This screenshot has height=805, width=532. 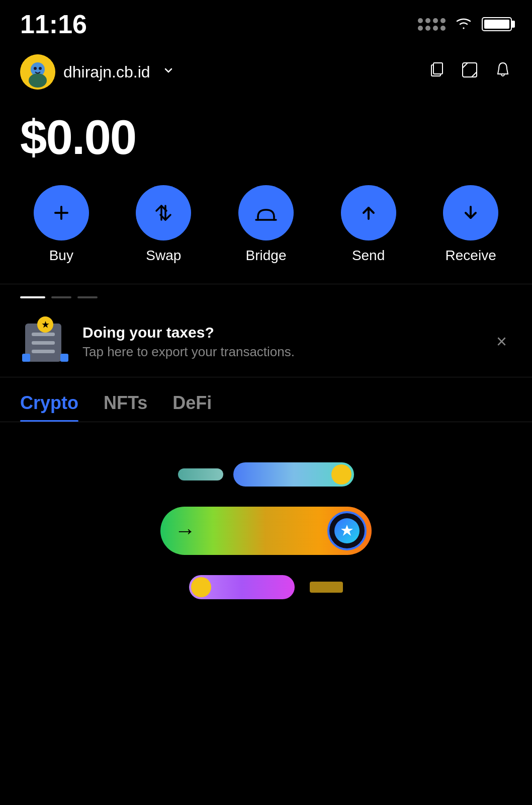 I want to click on close-banner-button: ×, so click(x=502, y=342).